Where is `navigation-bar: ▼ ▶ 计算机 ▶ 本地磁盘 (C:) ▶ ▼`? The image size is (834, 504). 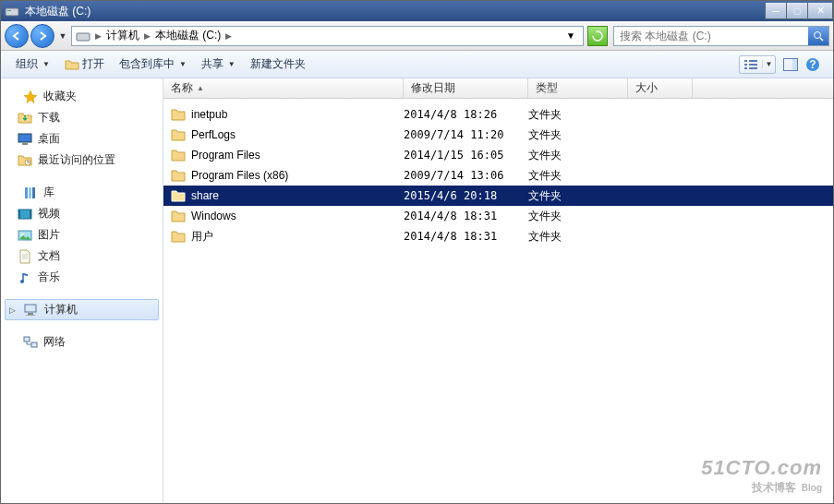
navigation-bar: ▼ ▶ 计算机 ▶ 本地磁盘 (C:) ▶ ▼ is located at coordinates (417, 36).